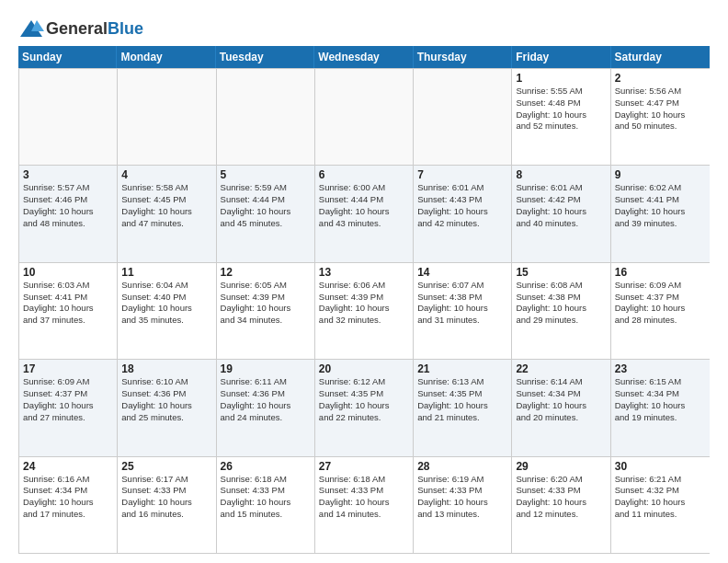 The height and width of the screenshot is (563, 728). Describe the element at coordinates (267, 505) in the screenshot. I see `day-cell-26: 26Sunrise: 6:18 AM Sunset: 4:33 PM Dayli…` at that location.